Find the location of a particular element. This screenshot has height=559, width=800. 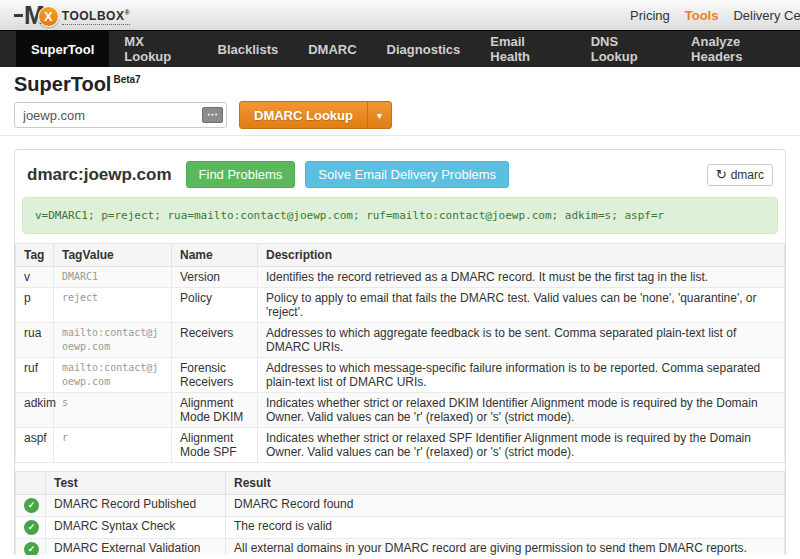

result-header: dmarc:joewp.com Find Problems Solve Emai… is located at coordinates (400, 173).